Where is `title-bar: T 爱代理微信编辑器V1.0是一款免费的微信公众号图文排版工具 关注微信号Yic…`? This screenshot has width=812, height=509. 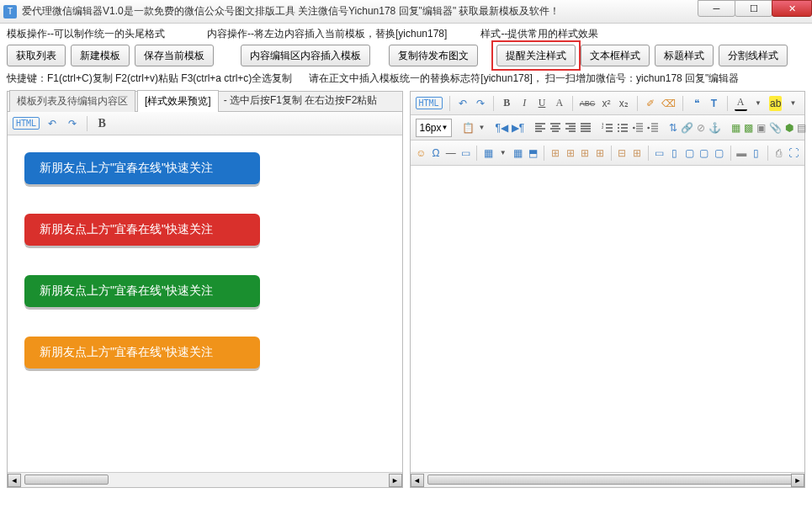
title-bar: T 爱代理微信编辑器V1.0是一款免费的微信公众号图文排版工具 关注微信号Yic… is located at coordinates (406, 12).